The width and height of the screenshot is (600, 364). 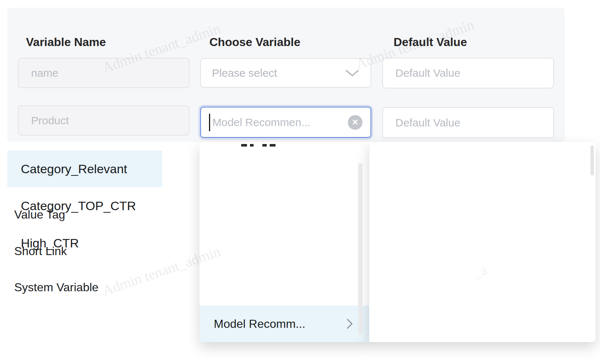 I want to click on default-value-input-row1, so click(x=468, y=73).